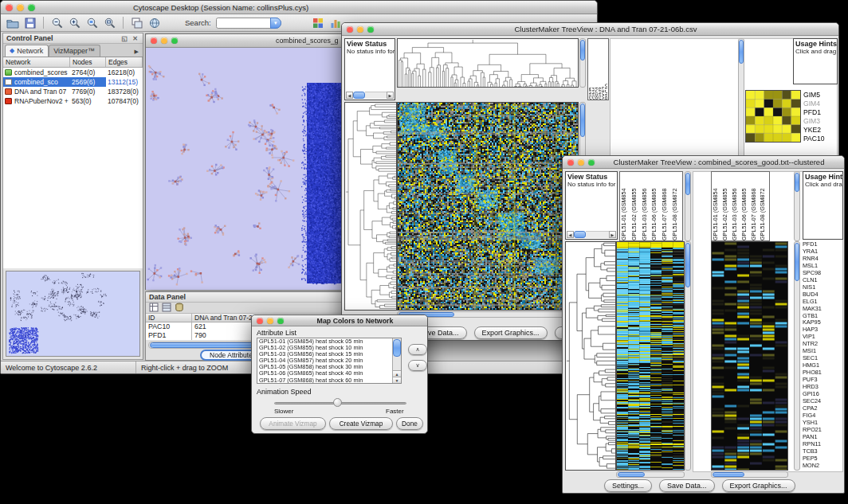 The image size is (848, 504). Describe the element at coordinates (37, 62) in the screenshot. I see `col-network: Network` at that location.